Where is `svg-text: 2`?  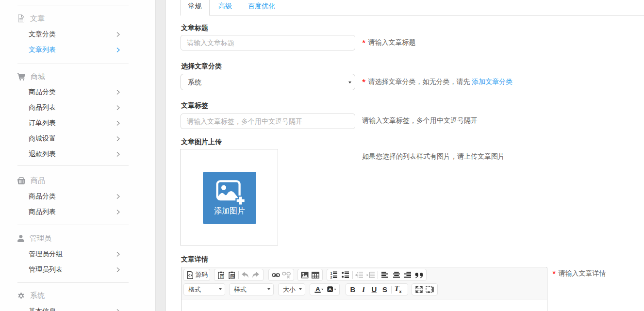
svg-text: 2 is located at coordinates (331, 277).